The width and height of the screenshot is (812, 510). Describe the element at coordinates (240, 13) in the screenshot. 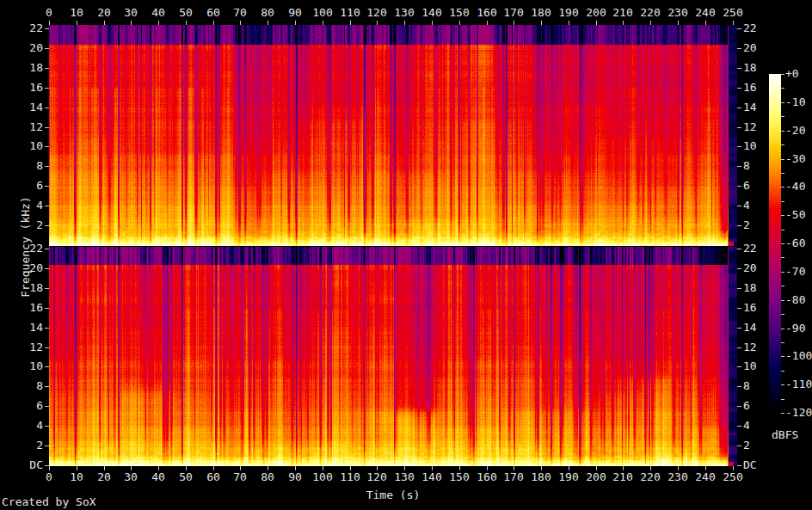

I see `time-tick-label-top: 70` at that location.